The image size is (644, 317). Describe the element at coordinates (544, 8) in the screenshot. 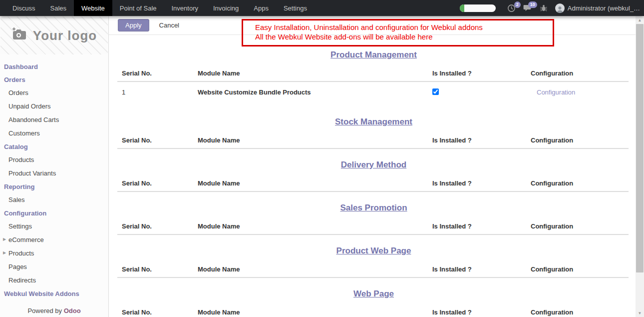

I see `bug-icon` at that location.